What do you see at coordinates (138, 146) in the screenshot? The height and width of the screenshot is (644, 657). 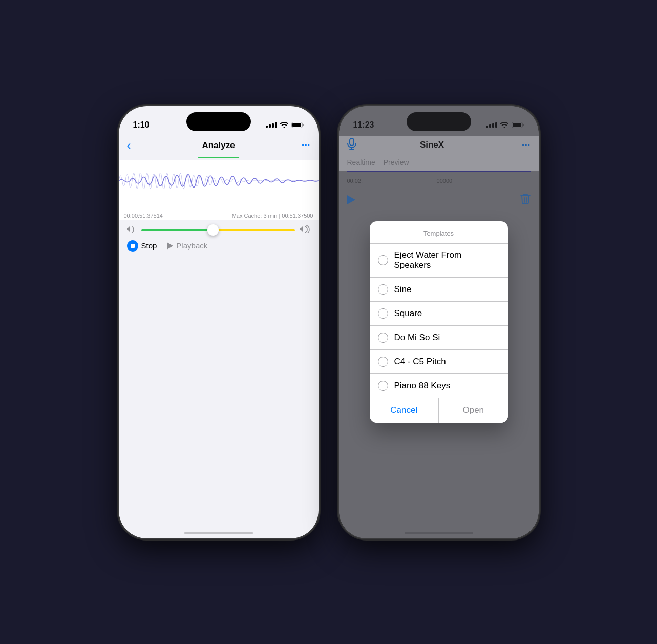 I see `back-button-1: ‹` at bounding box center [138, 146].